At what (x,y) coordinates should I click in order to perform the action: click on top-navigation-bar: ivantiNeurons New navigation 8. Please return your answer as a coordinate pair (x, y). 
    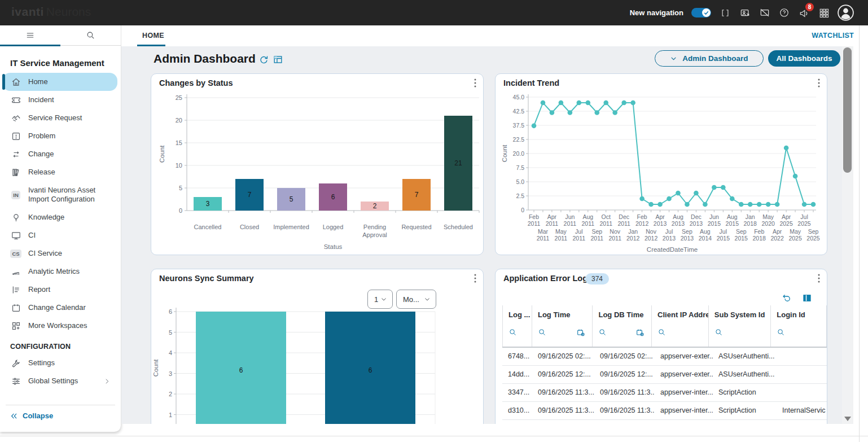
    Looking at the image, I should click on (434, 12).